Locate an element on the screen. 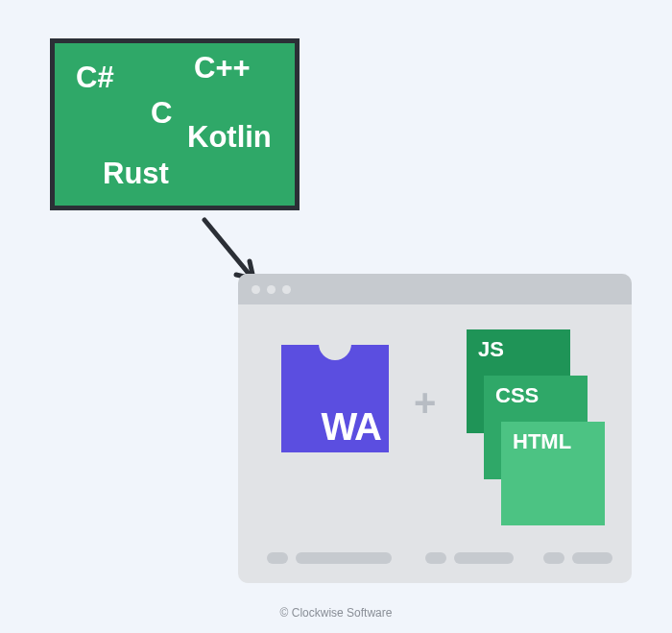  wa-notch is located at coordinates (335, 352).